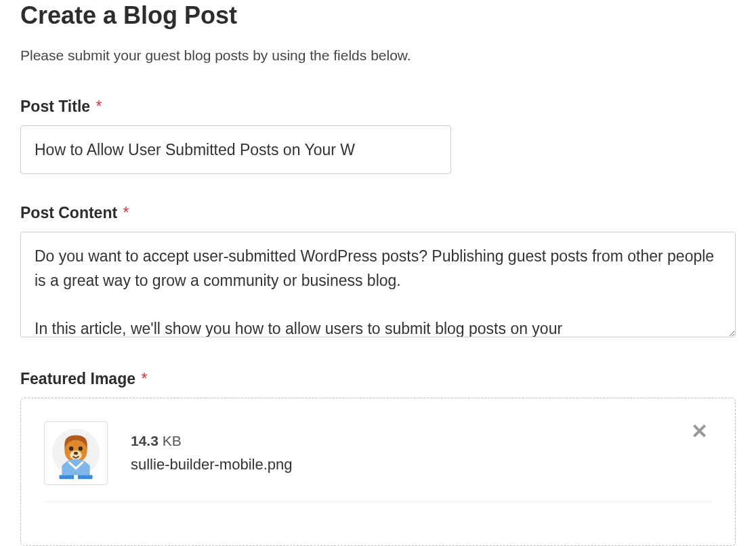 Image resolution: width=756 pixels, height=546 pixels. Describe the element at coordinates (378, 213) in the screenshot. I see `post-content-label: Post Content *` at that location.